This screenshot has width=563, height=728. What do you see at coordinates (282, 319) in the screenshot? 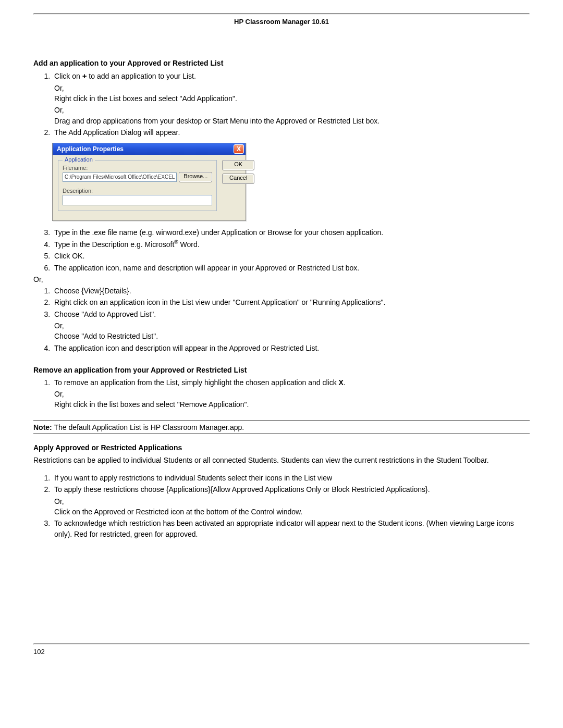
I see `section1-list-c: Choose {View}{Details}. Right click on a…` at bounding box center [282, 319].